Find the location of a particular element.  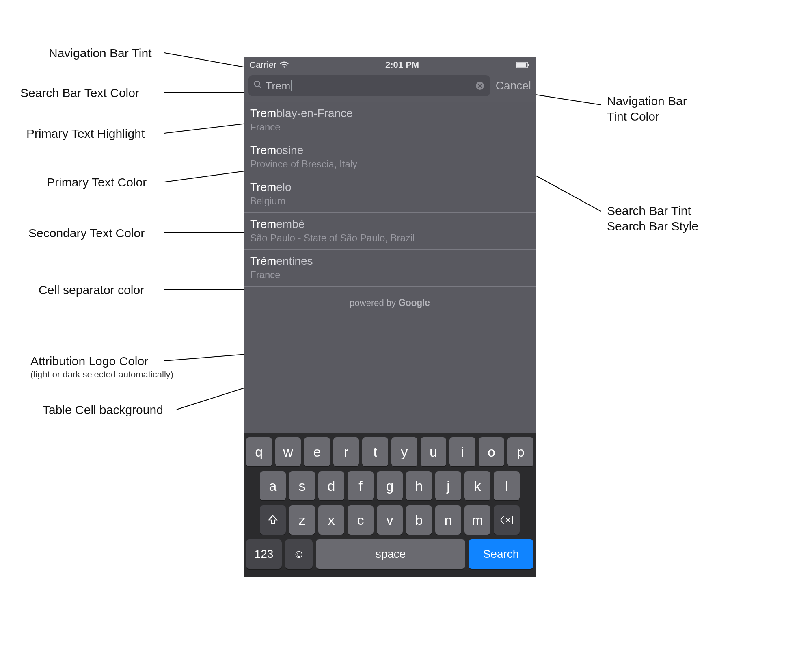

key-shift is located at coordinates (273, 520).